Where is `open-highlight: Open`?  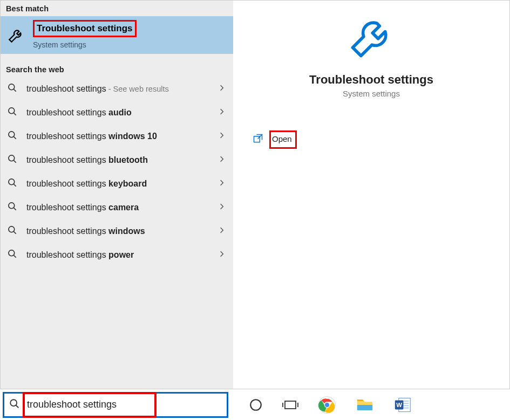
open-highlight: Open is located at coordinates (283, 140).